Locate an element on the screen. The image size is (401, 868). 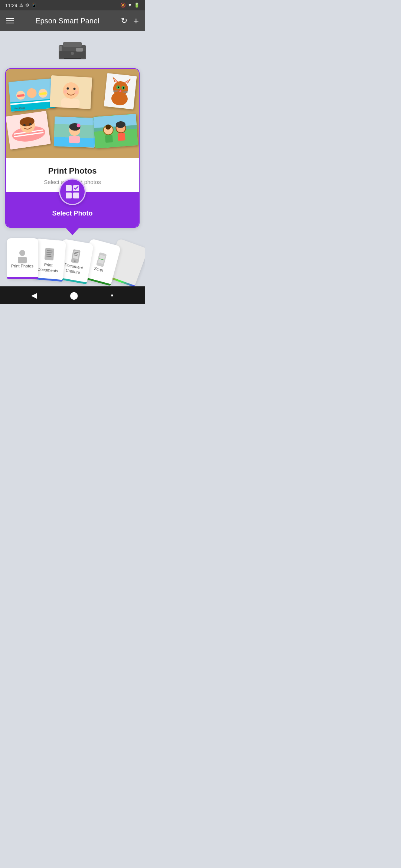
recent-apps-button: ▪ is located at coordinates (112, 295).